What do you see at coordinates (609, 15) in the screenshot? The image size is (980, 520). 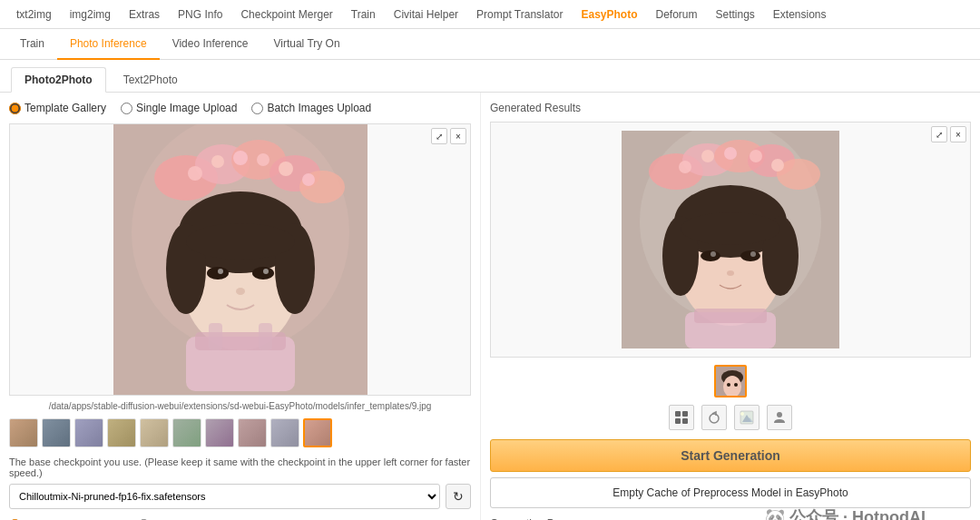 I see `nav-easyphoto: EasyPhoto` at bounding box center [609, 15].